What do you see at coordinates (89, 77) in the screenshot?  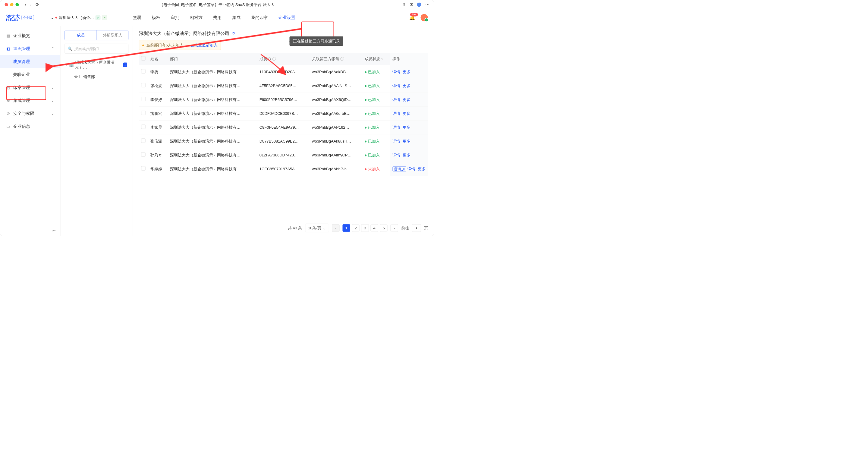 I see `dept-child-label: 销售部` at bounding box center [89, 77].